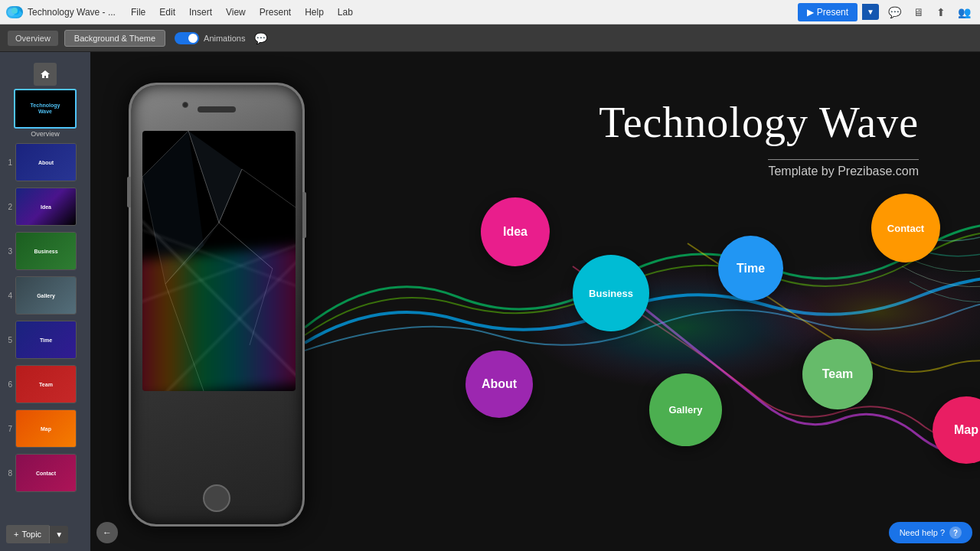 The image size is (980, 551). I want to click on home-icon-btn, so click(45, 74).